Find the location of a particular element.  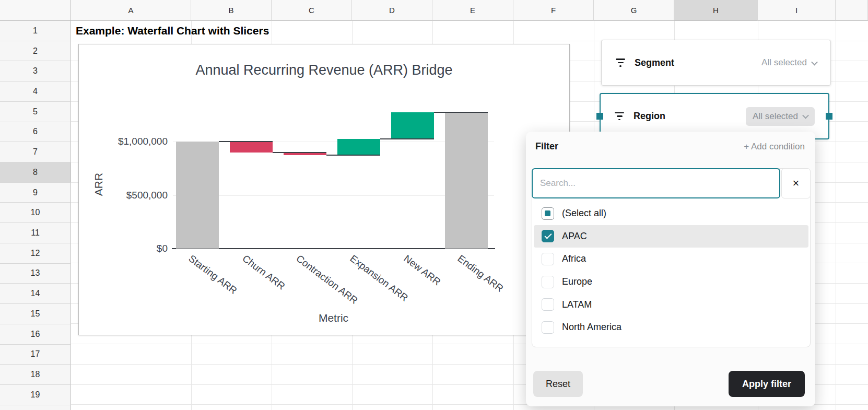

x-tick-label: Churn ARR is located at coordinates (264, 273).